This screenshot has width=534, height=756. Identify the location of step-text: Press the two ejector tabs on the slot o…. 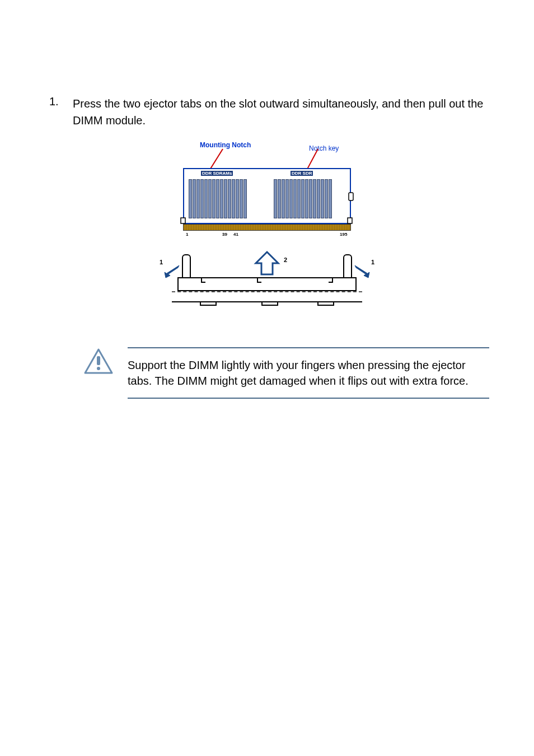
(281, 112).